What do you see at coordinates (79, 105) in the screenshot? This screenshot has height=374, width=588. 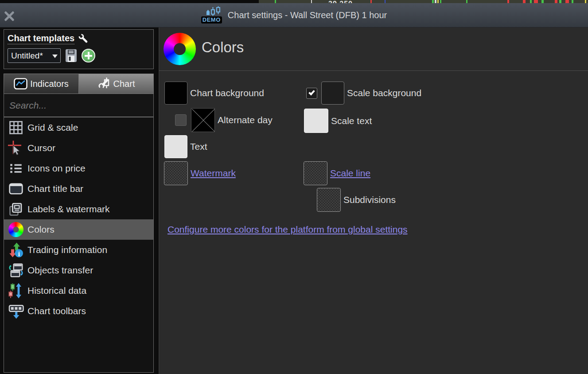 I see `search-input` at bounding box center [79, 105].